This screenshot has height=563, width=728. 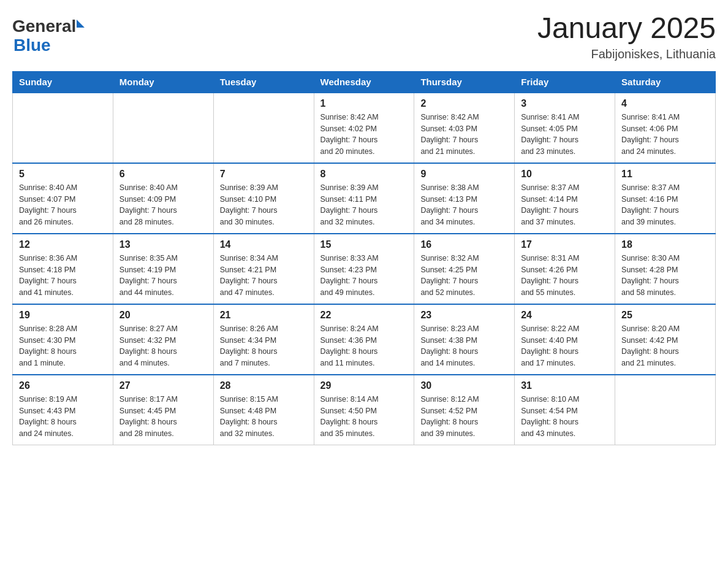 What do you see at coordinates (665, 205) in the screenshot?
I see `day-info: Sunrise: 8:37 AMSunset: 4:16 PMDaylight:…` at bounding box center [665, 205].